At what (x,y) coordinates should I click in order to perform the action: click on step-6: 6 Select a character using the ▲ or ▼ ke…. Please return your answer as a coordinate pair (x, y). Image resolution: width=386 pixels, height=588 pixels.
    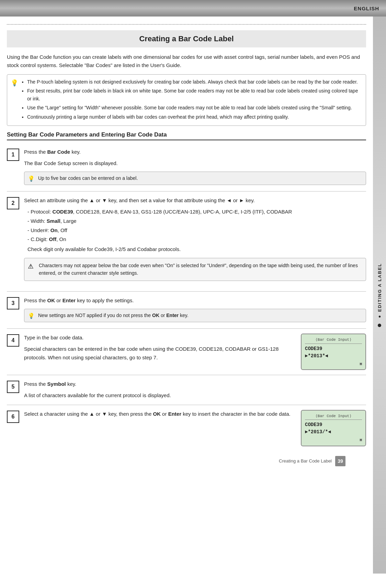
    Looking at the image, I should click on (186, 428).